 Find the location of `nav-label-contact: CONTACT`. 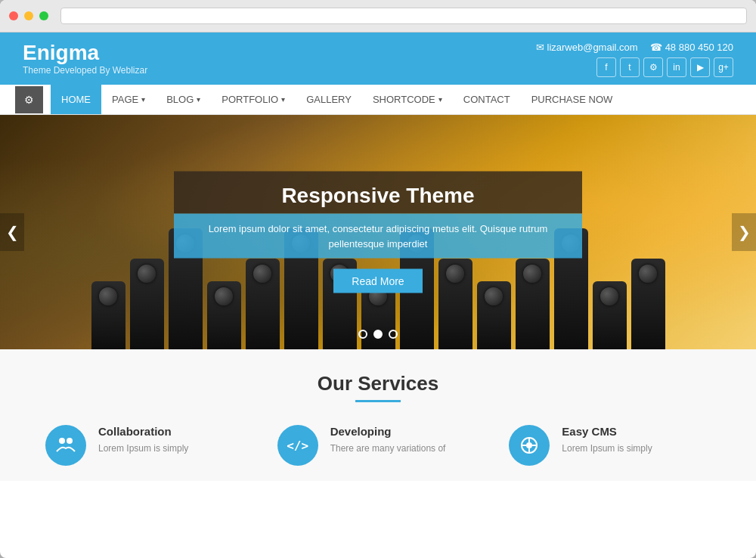

nav-label-contact: CONTACT is located at coordinates (487, 100).